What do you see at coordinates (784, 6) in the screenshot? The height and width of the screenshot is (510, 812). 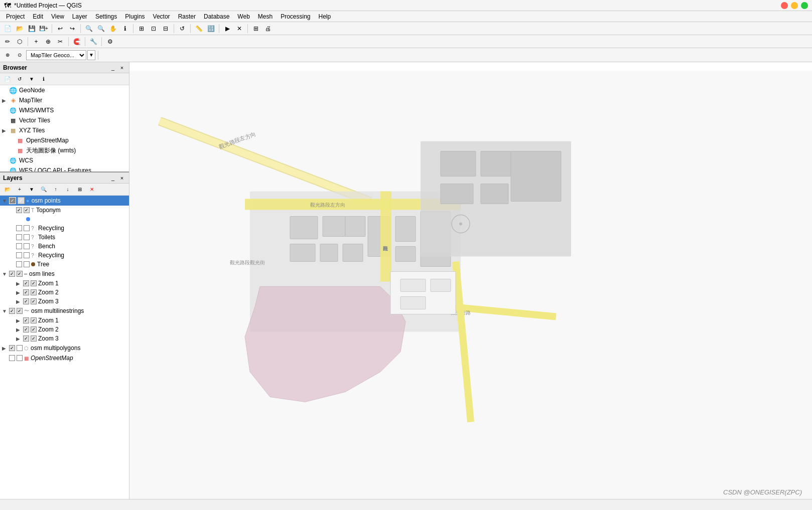 I see `close-button` at bounding box center [784, 6].